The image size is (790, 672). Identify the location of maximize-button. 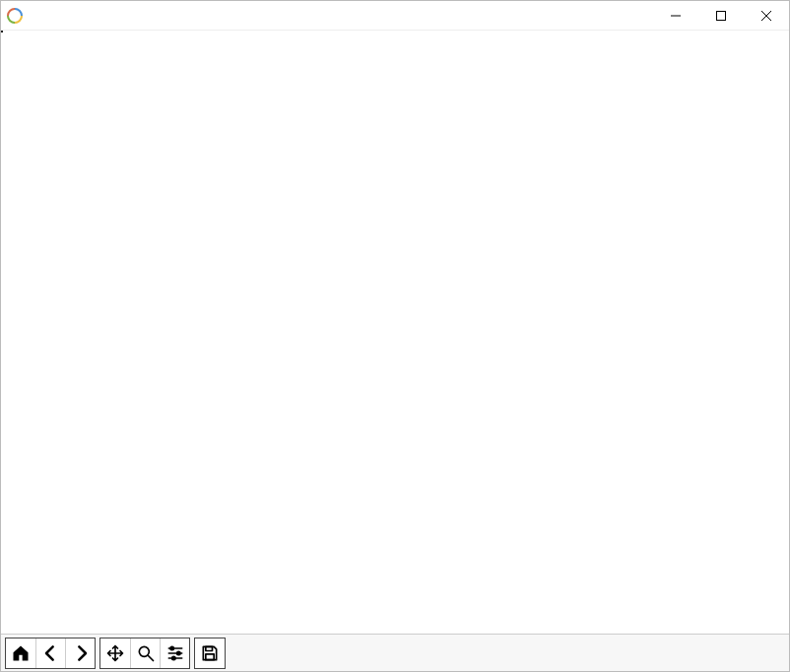
(721, 16).